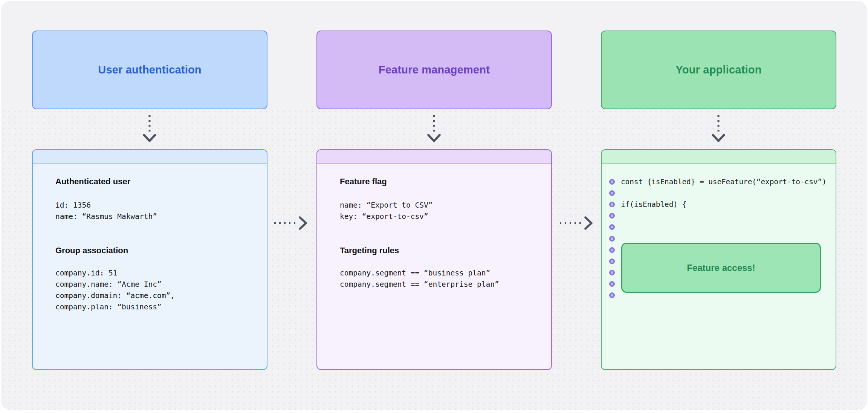 The image size is (868, 413). I want to click on code-line: const {isEnabled} = useFeature(“export-t…, so click(724, 182).